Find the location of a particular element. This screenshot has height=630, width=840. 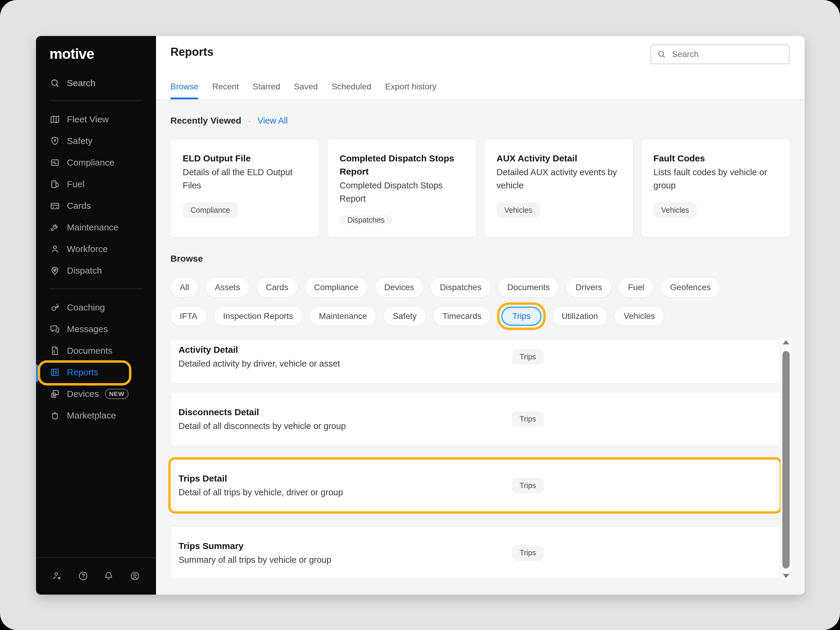

sidebar-item-reports: Reports is located at coordinates (96, 372).